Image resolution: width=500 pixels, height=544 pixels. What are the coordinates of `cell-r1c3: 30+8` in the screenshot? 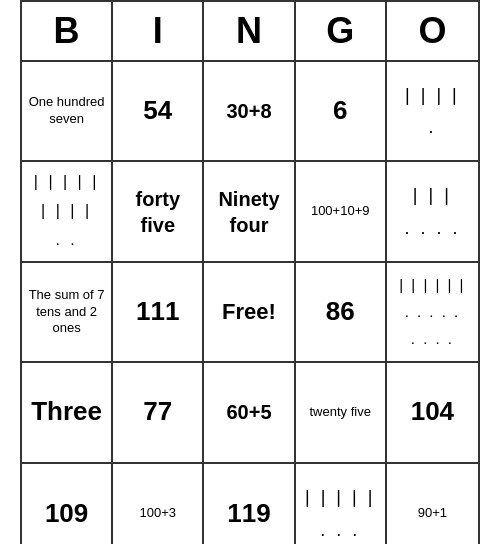 It's located at (250, 112).